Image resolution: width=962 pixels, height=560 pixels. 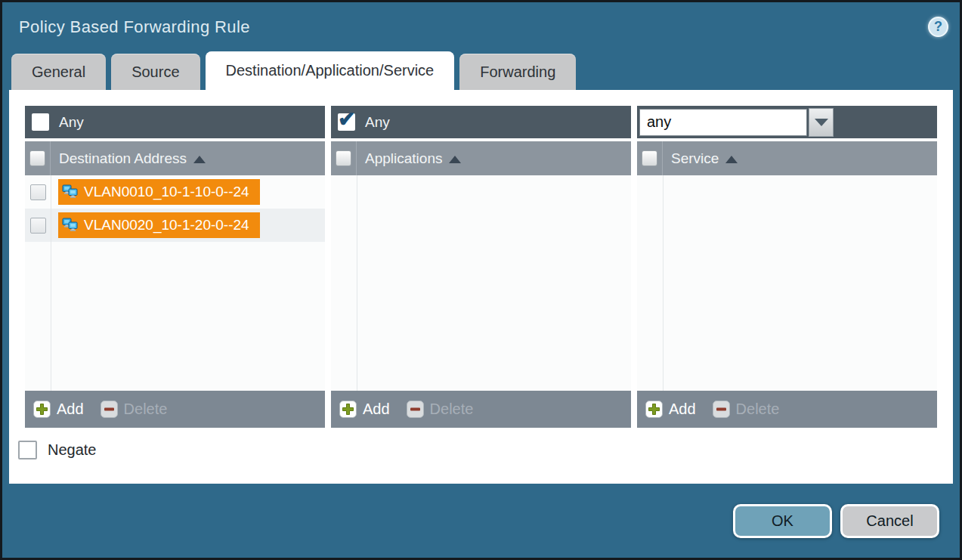 I want to click on destination-select-all-checkbox, so click(x=38, y=159).